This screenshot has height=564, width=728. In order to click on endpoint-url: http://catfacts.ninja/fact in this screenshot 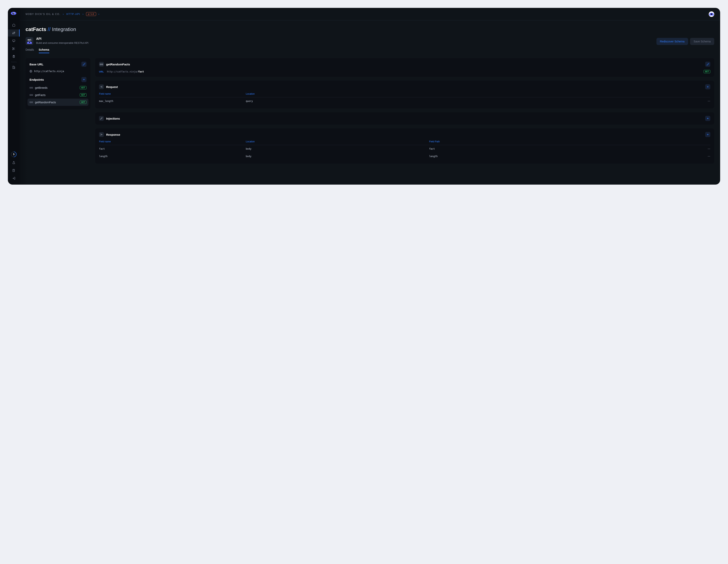, I will do `click(125, 72)`.